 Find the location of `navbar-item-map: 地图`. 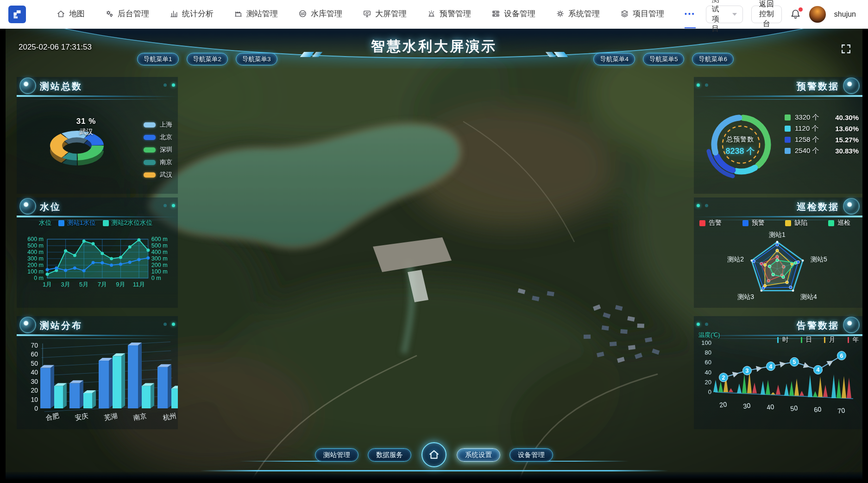

navbar-item-map: 地图 is located at coordinates (70, 14).